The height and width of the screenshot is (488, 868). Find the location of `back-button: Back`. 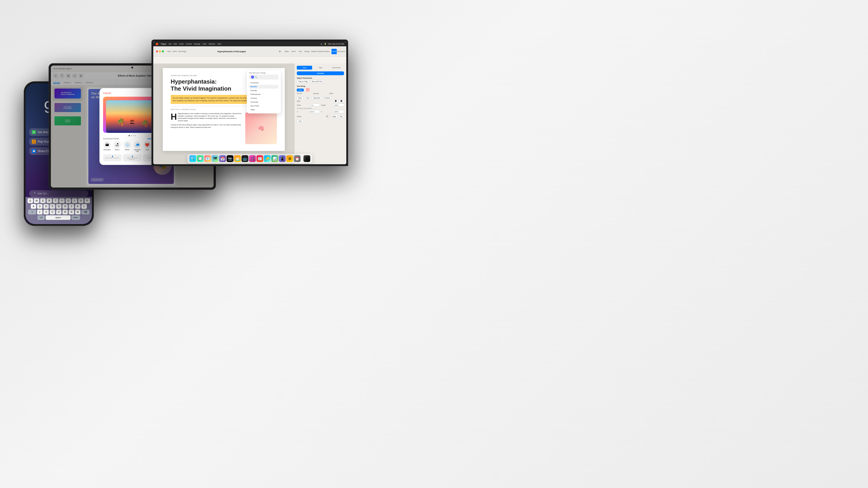

back-button: Back is located at coordinates (300, 98).